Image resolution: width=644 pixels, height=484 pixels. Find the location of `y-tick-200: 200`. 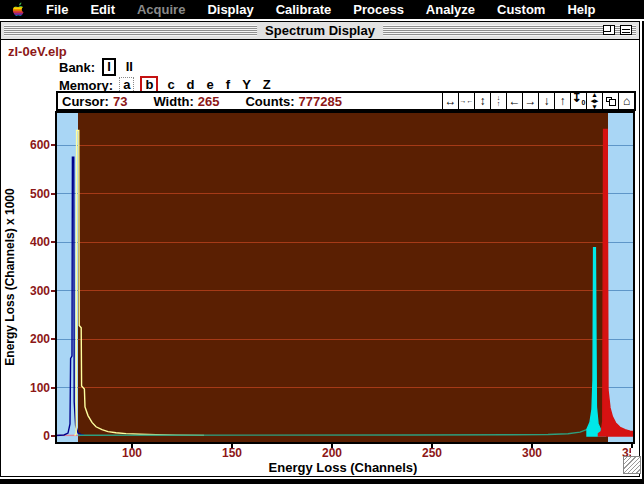

y-tick-200: 200 is located at coordinates (35, 339).